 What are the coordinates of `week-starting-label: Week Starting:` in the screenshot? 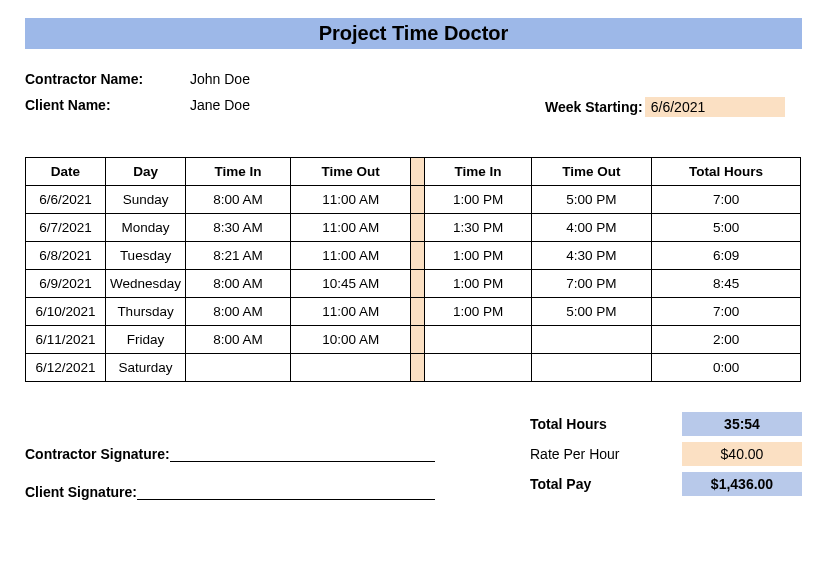 It's located at (594, 107).